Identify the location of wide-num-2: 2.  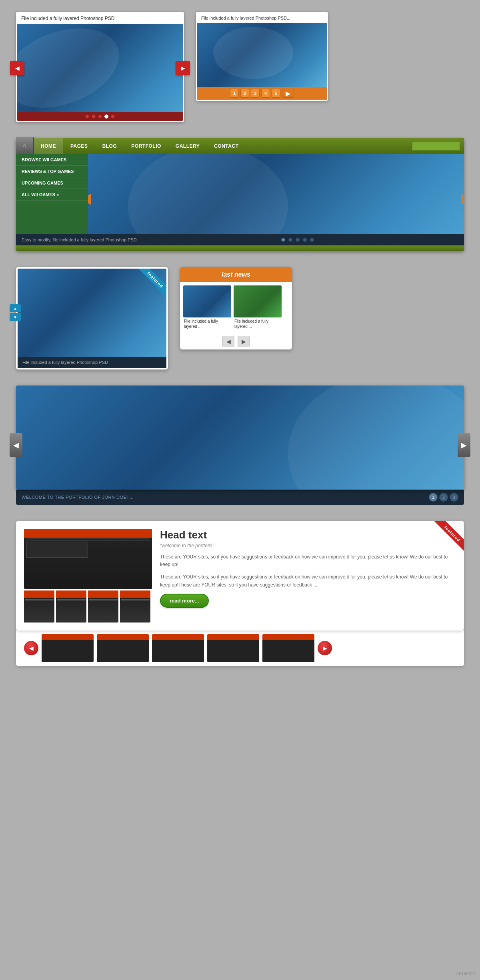
(444, 497).